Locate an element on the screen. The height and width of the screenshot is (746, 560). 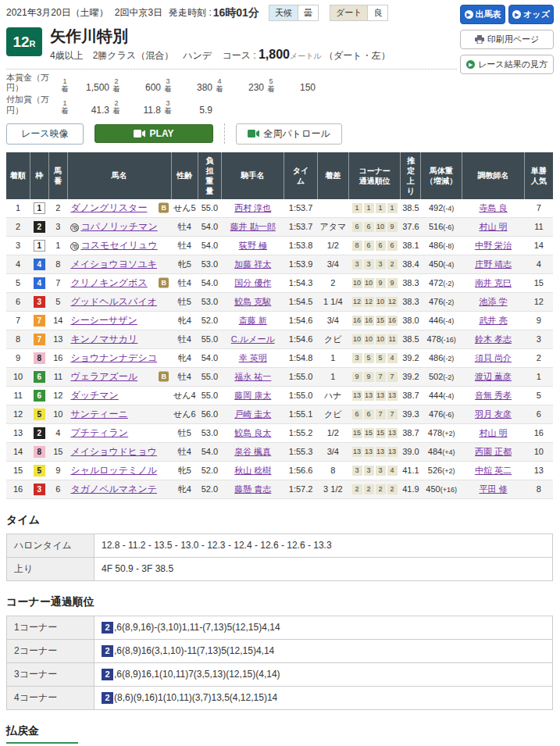
jockey-link: 荻野 極 is located at coordinates (253, 245).